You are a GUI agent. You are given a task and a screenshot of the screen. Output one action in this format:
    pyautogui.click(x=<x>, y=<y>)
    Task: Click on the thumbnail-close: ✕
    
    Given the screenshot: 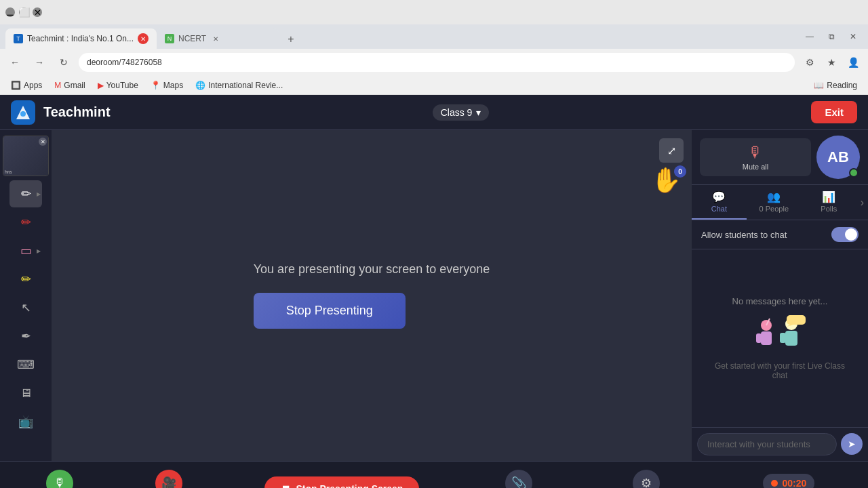 What is the action you would take?
    pyautogui.click(x=43, y=142)
    